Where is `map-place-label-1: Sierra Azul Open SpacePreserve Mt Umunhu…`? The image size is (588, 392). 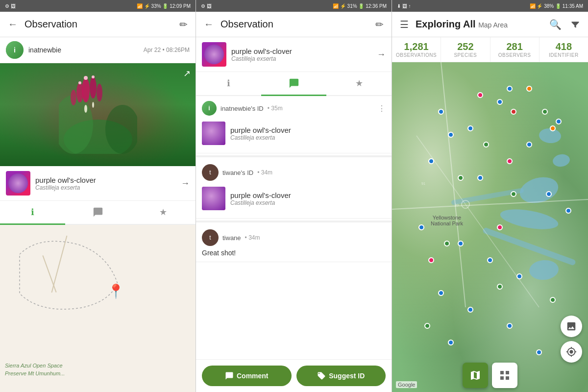
map-place-label-1: Sierra Azul Open SpacePreserve Mt Umunhu… is located at coordinates (35, 369).